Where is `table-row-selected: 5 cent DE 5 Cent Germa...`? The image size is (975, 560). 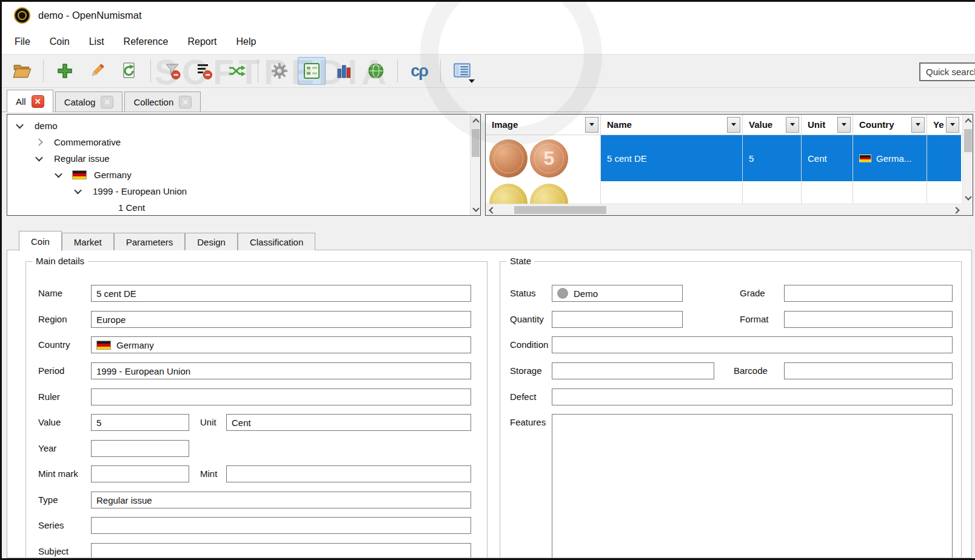 table-row-selected: 5 cent DE 5 Cent Germa... is located at coordinates (724, 158).